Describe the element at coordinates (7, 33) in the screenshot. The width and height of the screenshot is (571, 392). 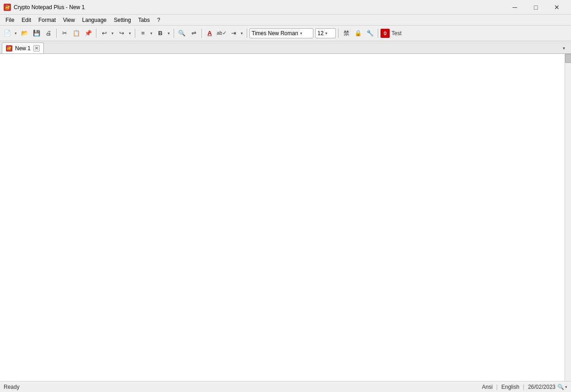
I see `new-button: 📄` at that location.